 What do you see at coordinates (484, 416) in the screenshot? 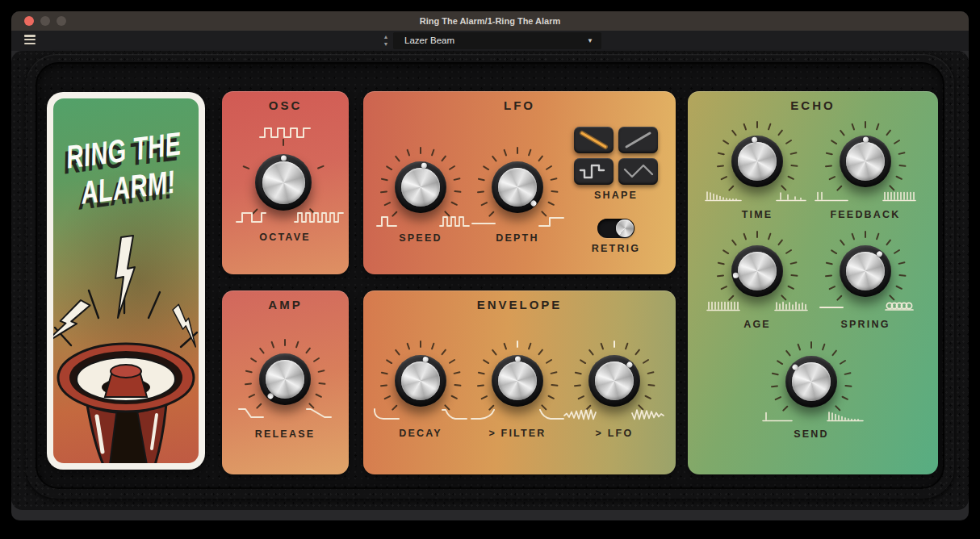
I see `env-filter-left-icon` at bounding box center [484, 416].